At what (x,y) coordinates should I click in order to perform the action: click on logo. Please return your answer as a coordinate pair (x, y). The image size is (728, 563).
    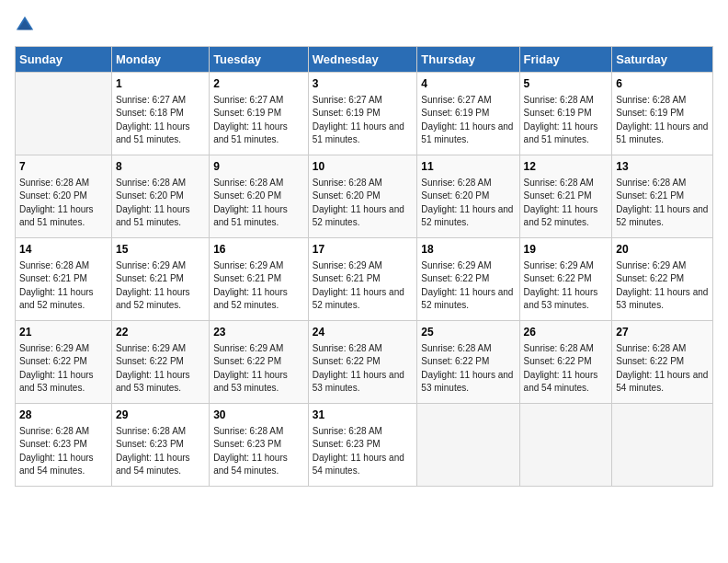
    Looking at the image, I should click on (27, 25).